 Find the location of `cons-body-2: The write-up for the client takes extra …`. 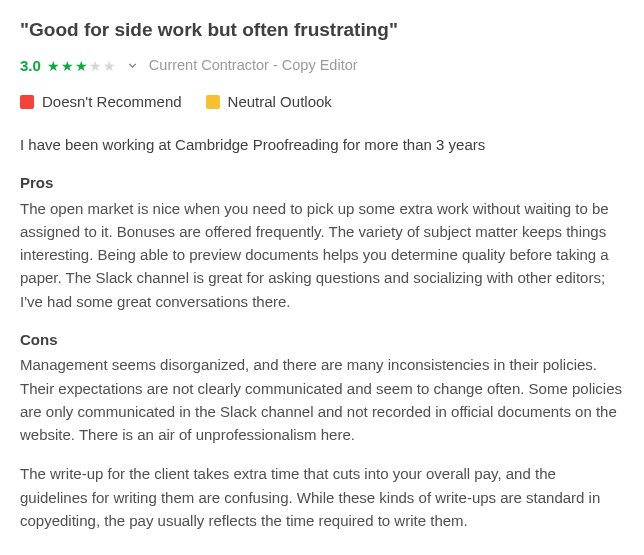

cons-body-2: The write-up for the client takes extra … is located at coordinates (322, 497).